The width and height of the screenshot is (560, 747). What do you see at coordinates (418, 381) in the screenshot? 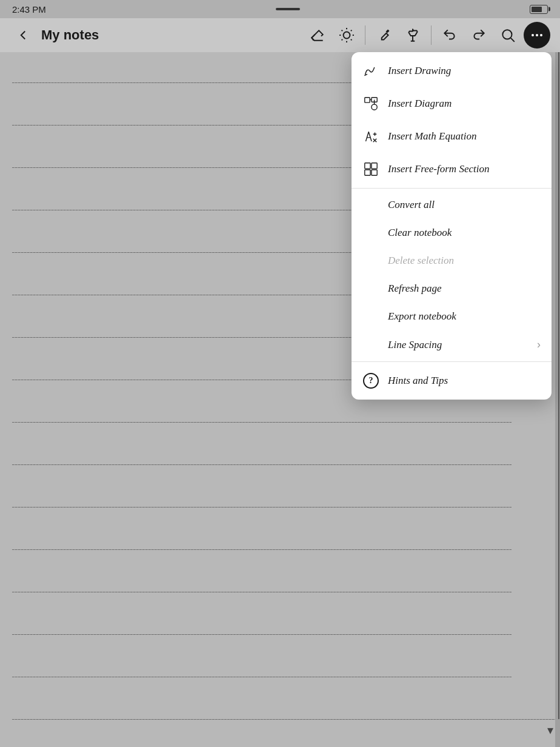
I see `hints-tips-label: Hints and Tips` at bounding box center [418, 381].